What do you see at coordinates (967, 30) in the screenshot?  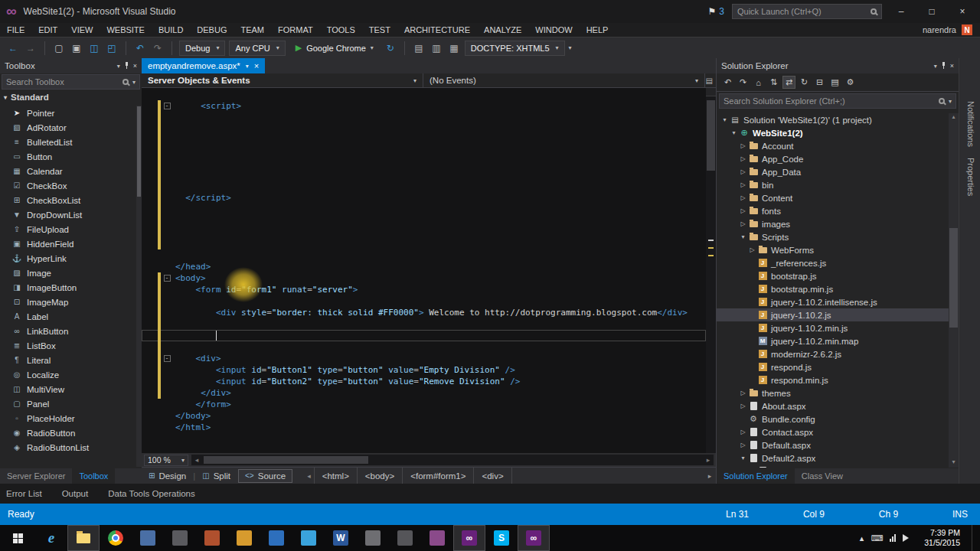 I see `user-avatar-badge: N` at bounding box center [967, 30].